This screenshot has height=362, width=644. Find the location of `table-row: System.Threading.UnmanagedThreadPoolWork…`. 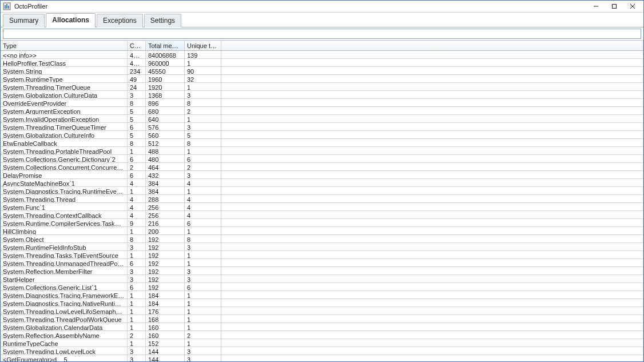

table-row: System.Threading.UnmanagedThreadPoolWork… is located at coordinates (322, 263).